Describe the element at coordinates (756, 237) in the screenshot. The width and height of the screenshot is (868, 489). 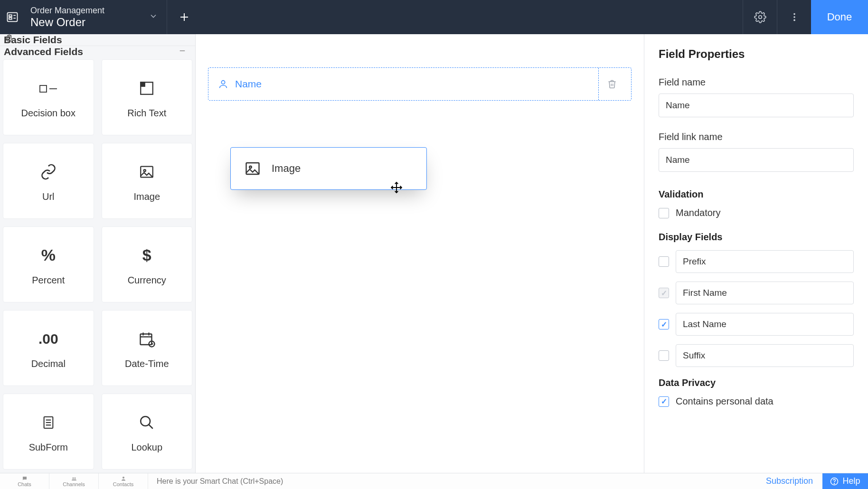
I see `display-fields-title: Display Fields` at that location.